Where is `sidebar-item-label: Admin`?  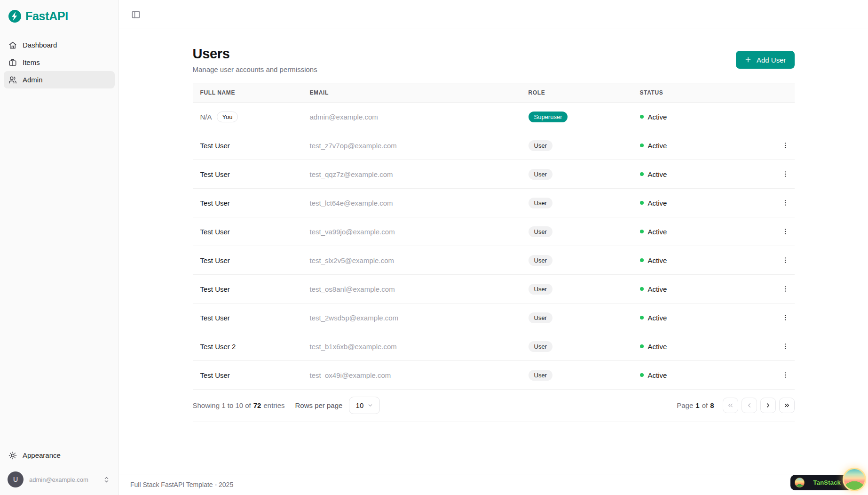
sidebar-item-label: Admin is located at coordinates (33, 80).